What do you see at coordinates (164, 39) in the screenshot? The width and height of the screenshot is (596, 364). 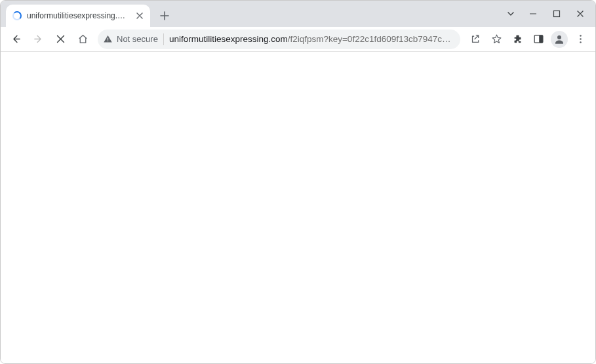 I see `separator` at bounding box center [164, 39].